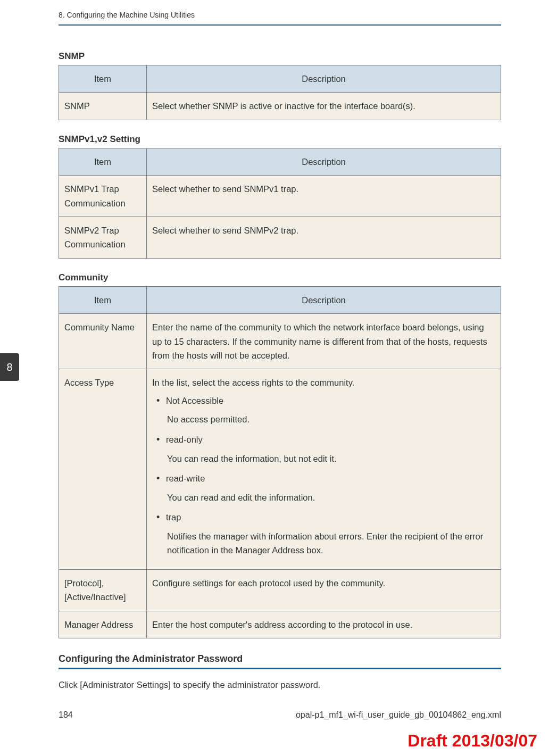 The width and height of the screenshot is (549, 756). I want to click on table-row: SNMPv1 Trap Communication Select whether…, so click(280, 196).